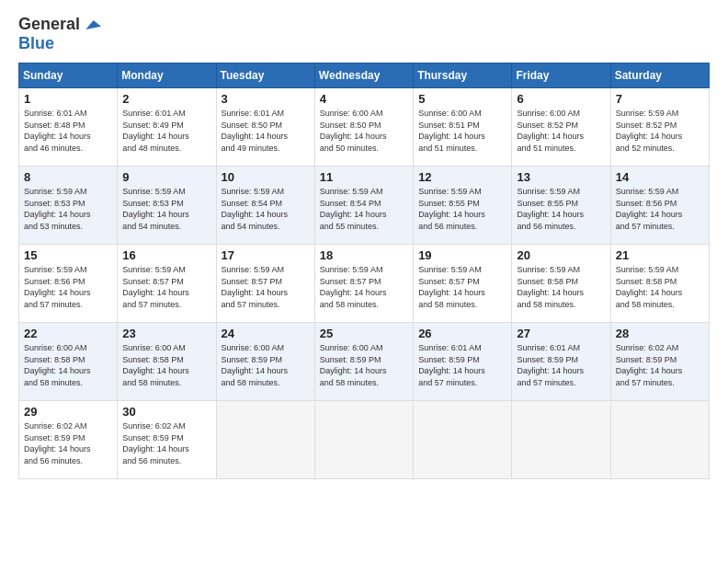  Describe the element at coordinates (68, 206) in the screenshot. I see `calendar-day-cell: 8 Sunrise: 5:59 AM Sunset: 8:53 PM Dayli…` at that location.